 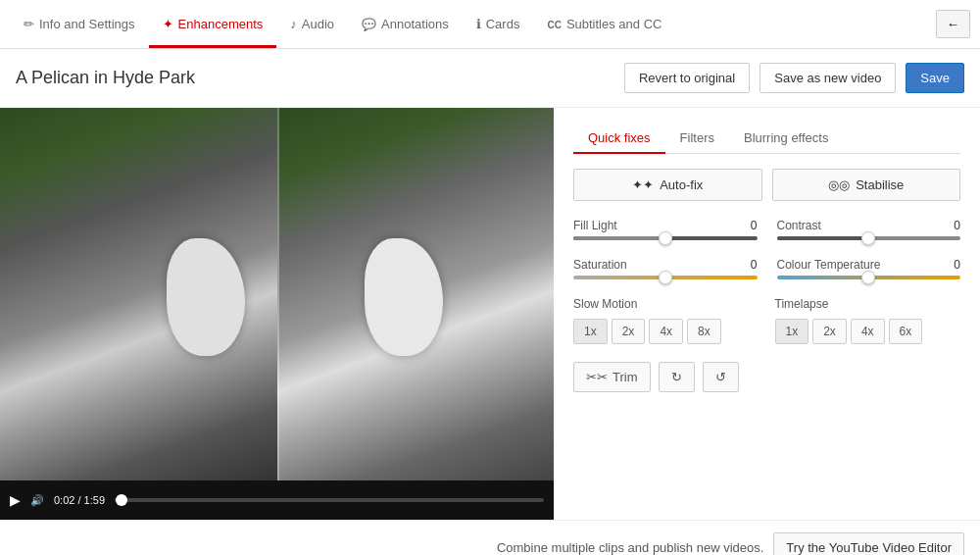 I want to click on rotate-cw-button: ↻, so click(x=676, y=377).